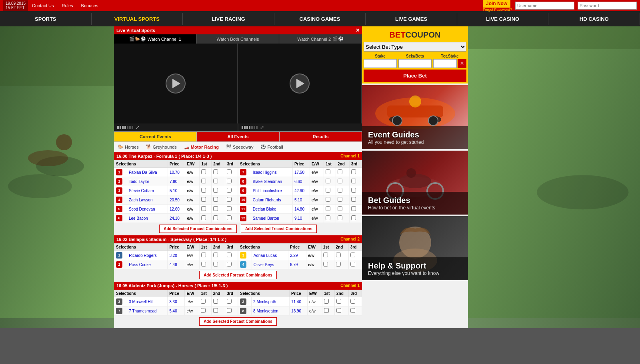 The width and height of the screenshot is (640, 364). What do you see at coordinates (176, 311) in the screenshot?
I see `runner-price: 5.40` at bounding box center [176, 311].